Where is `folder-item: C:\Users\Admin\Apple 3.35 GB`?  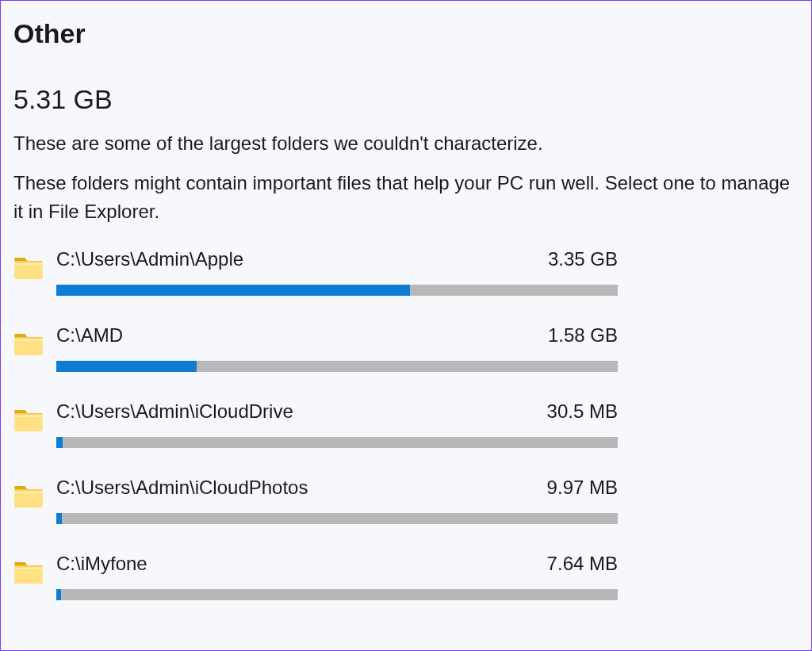
folder-item: C:\Users\Admin\Apple 3.35 GB is located at coordinates (316, 272).